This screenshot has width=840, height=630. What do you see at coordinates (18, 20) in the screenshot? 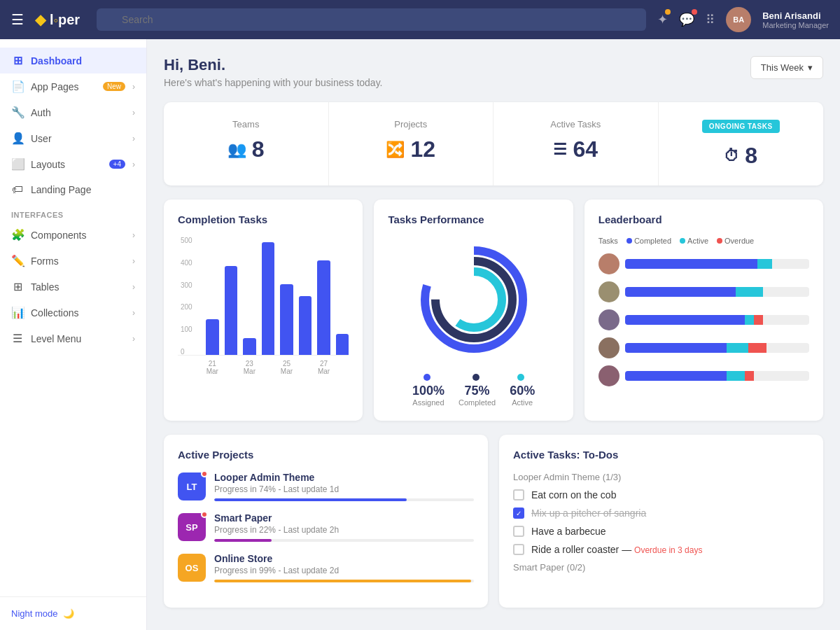
I see `menu-icon: ☰` at bounding box center [18, 20].